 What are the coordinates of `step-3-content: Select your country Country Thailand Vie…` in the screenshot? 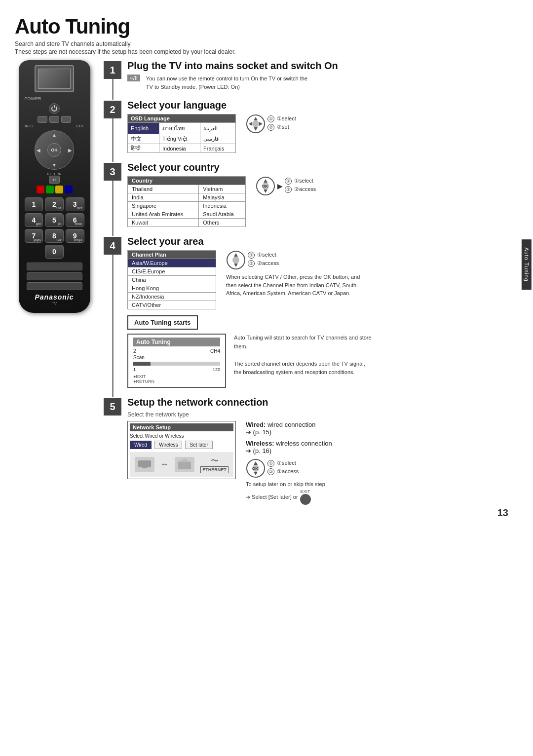 It's located at (320, 194).